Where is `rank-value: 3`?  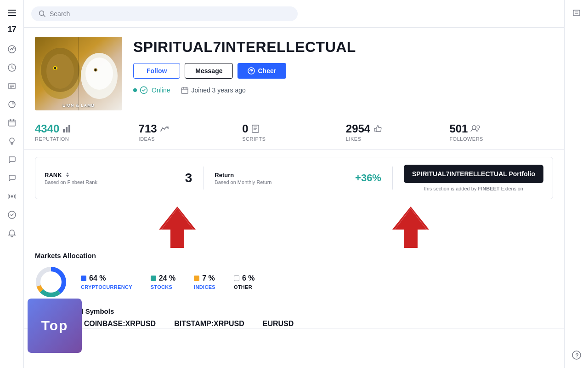
rank-value: 3 is located at coordinates (189, 178).